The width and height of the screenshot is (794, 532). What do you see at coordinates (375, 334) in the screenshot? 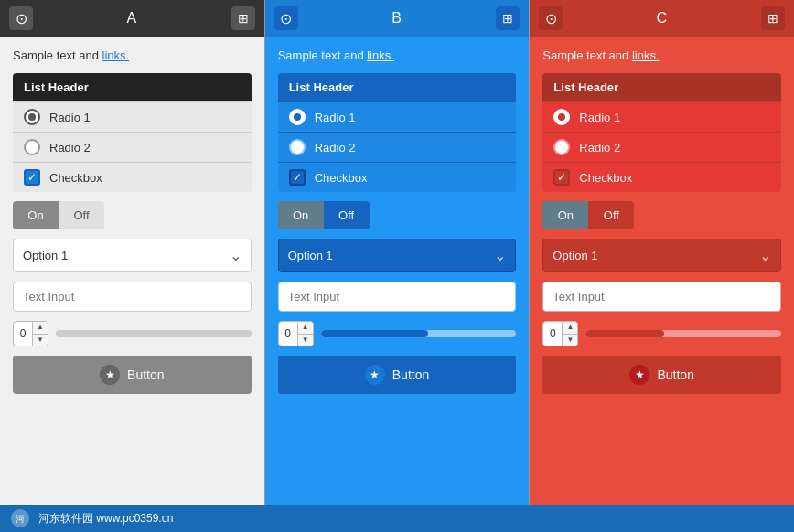
I see `panel-b-slider-fill` at bounding box center [375, 334].